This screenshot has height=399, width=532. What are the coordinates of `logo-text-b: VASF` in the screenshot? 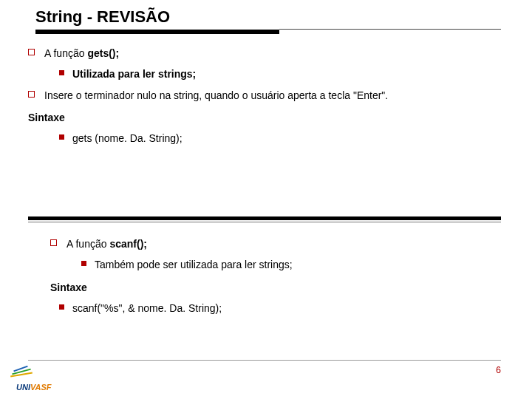 It's located at (41, 387).